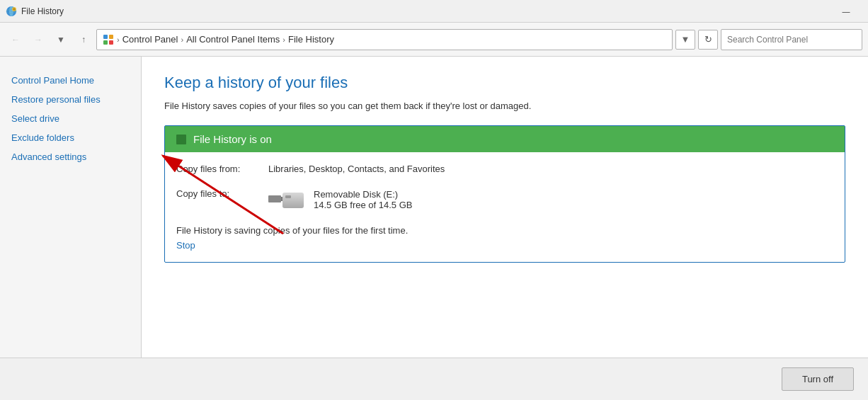 The image size is (868, 400). I want to click on copy-to-row: Copy files to:, so click(505, 200).